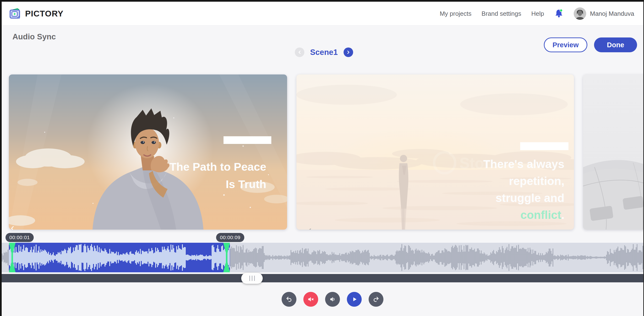 This screenshot has height=316, width=644. What do you see at coordinates (559, 13) in the screenshot?
I see `notifications-bell-icon` at bounding box center [559, 13].